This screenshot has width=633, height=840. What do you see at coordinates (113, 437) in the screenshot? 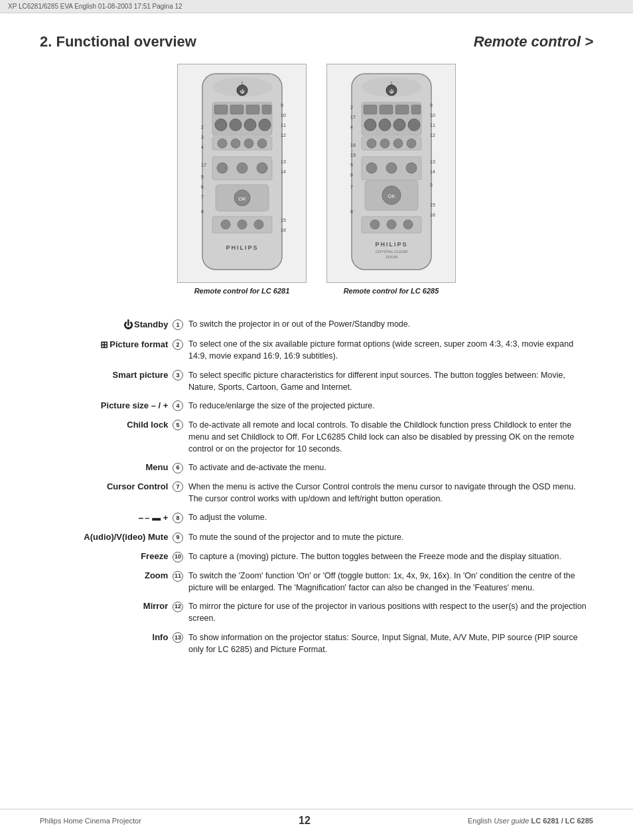
I see `feature-label-5: Child lock 5` at bounding box center [113, 437].